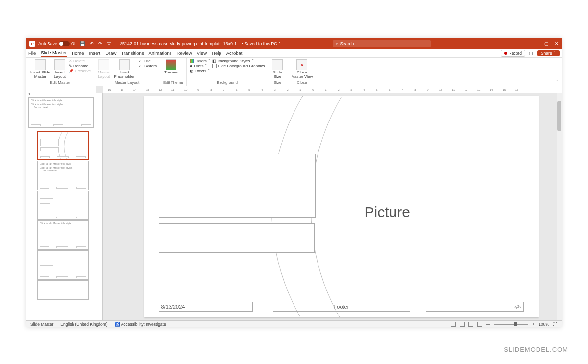  What do you see at coordinates (557, 44) in the screenshot?
I see `close-button: ✕` at bounding box center [557, 44].